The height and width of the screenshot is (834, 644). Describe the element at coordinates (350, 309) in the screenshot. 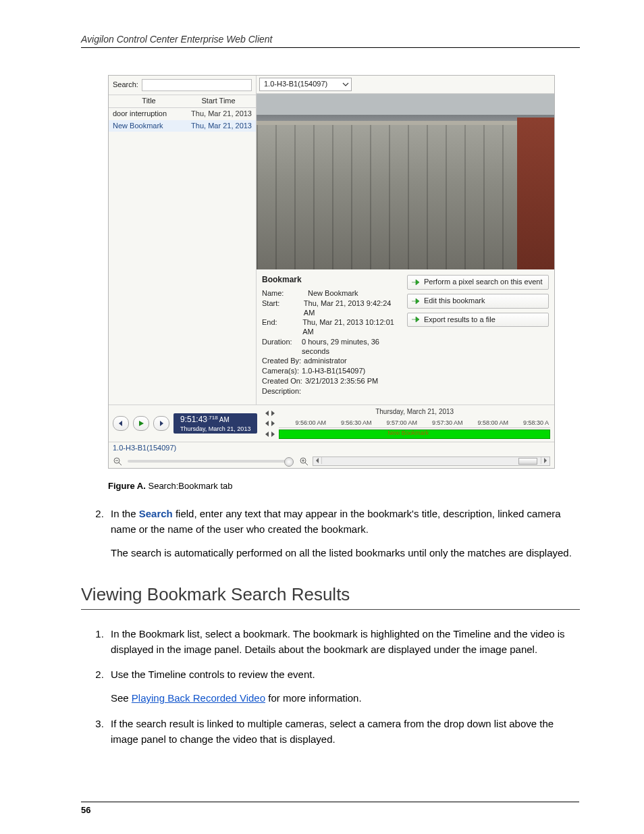

I see `bm-start: Thu, Mar 21, 2013 9:42:24 AM` at that location.